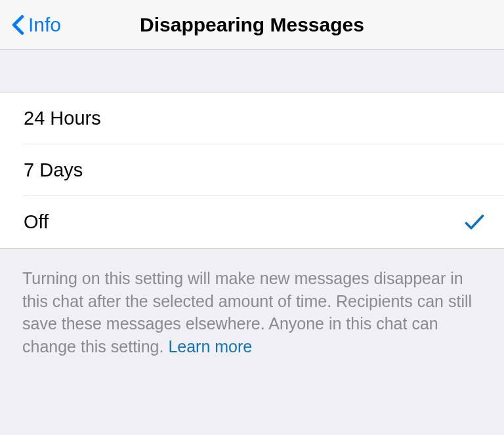 The image size is (504, 435). What do you see at coordinates (252, 222) in the screenshot?
I see `option-off: Off` at bounding box center [252, 222].